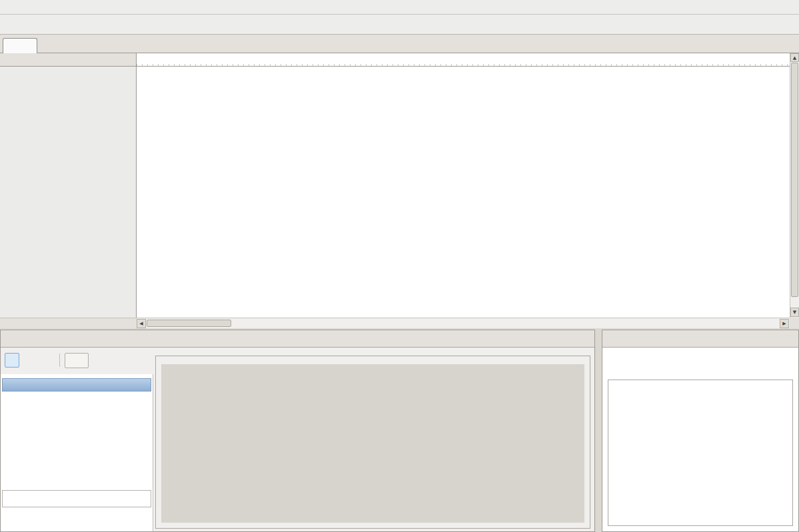  What do you see at coordinates (189, 324) in the screenshot?
I see `horizontal-scroll-thumb` at bounding box center [189, 324].